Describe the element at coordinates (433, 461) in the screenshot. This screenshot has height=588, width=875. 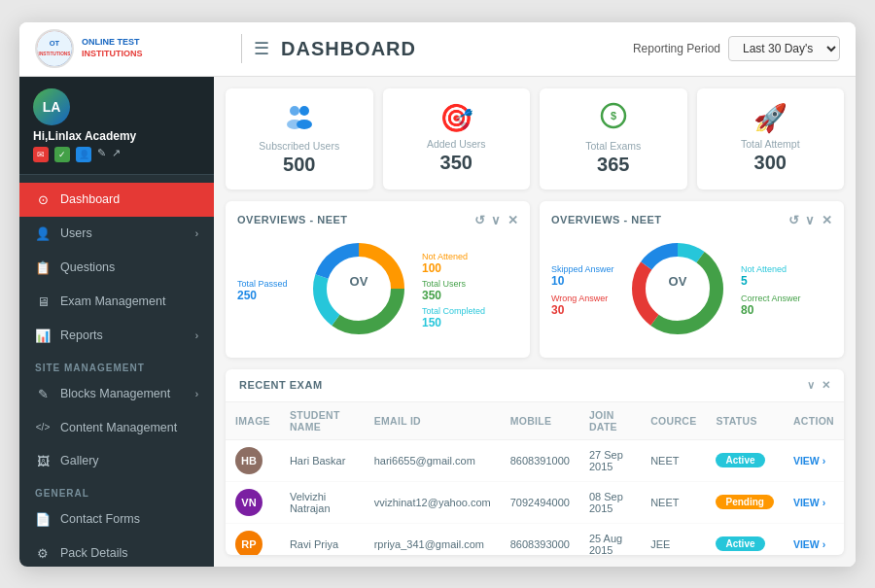
I see `student-email: hari6655@gmail.com` at that location.